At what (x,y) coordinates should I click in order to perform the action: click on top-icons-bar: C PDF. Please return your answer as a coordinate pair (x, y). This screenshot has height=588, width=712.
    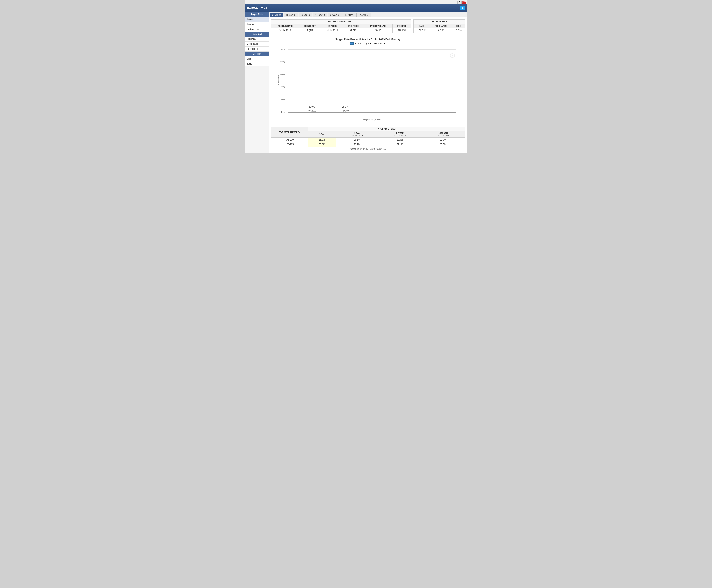
    Looking at the image, I should click on (356, 2).